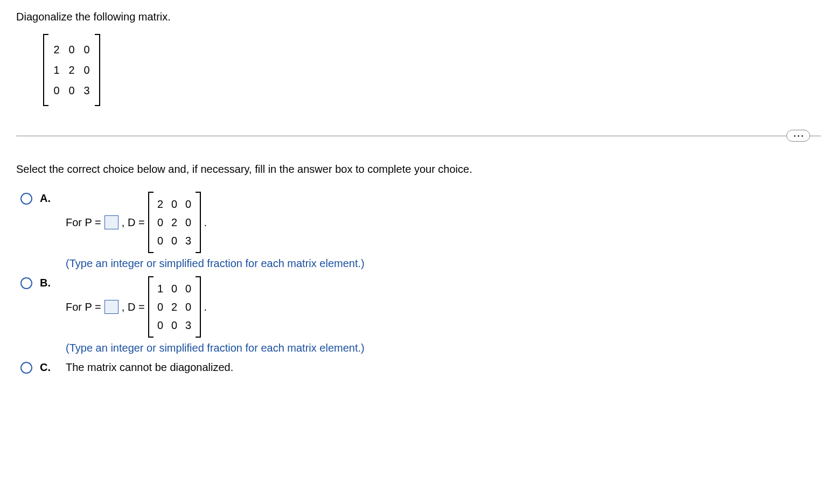 Image resolution: width=837 pixels, height=504 pixels. Describe the element at coordinates (421, 316) in the screenshot. I see `choice-b: B. For P = , D = 1 0 0 0` at that location.